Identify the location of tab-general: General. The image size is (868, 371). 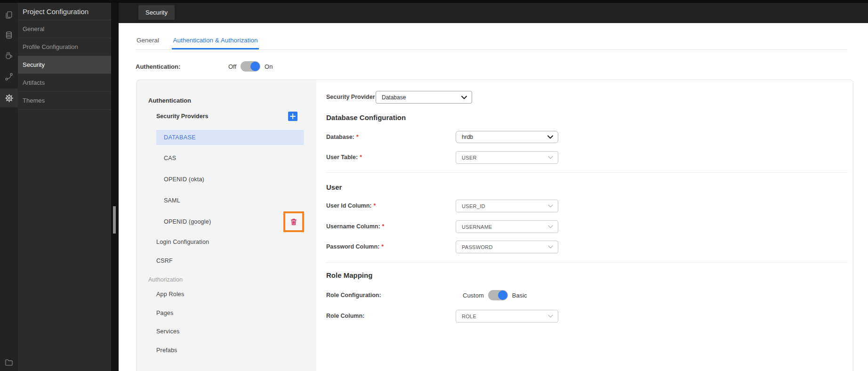
(148, 36).